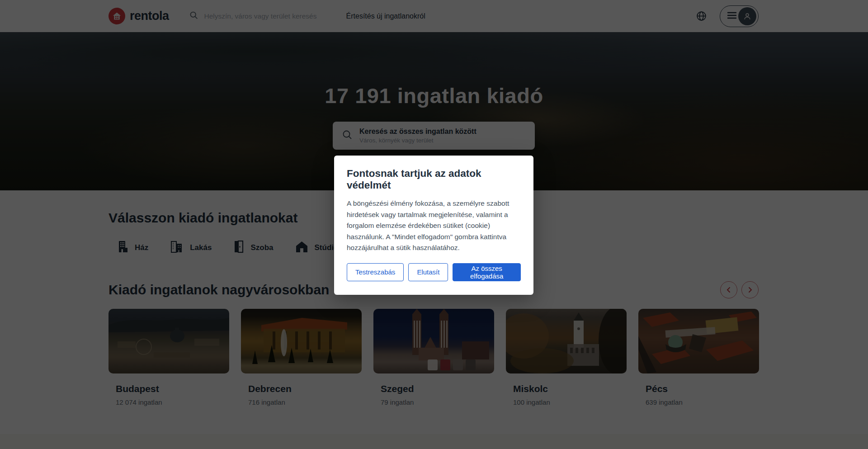 The height and width of the screenshot is (449, 868). I want to click on cookie-dialog-body: A böngészési élmény fokozása, a személyr…, so click(434, 226).